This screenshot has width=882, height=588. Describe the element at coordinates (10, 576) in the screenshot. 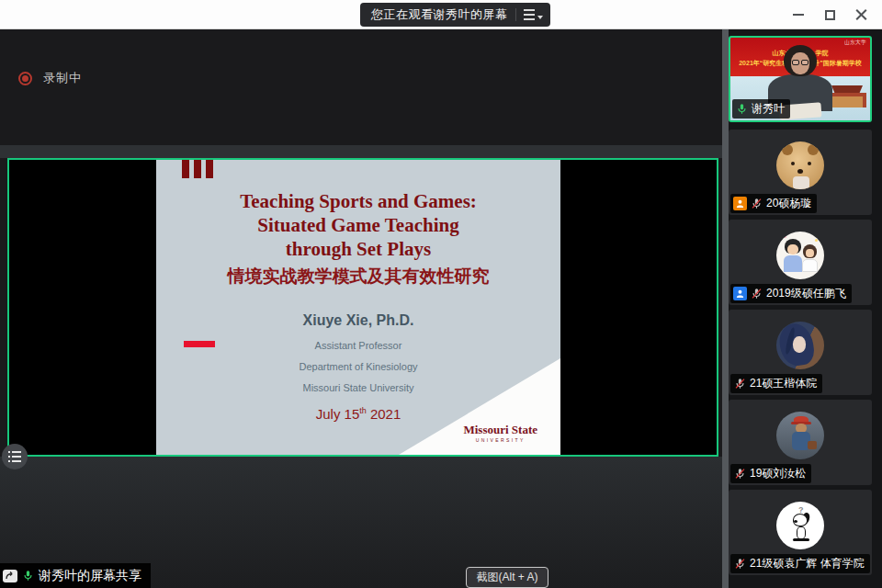

I see `screen-share-icon` at that location.